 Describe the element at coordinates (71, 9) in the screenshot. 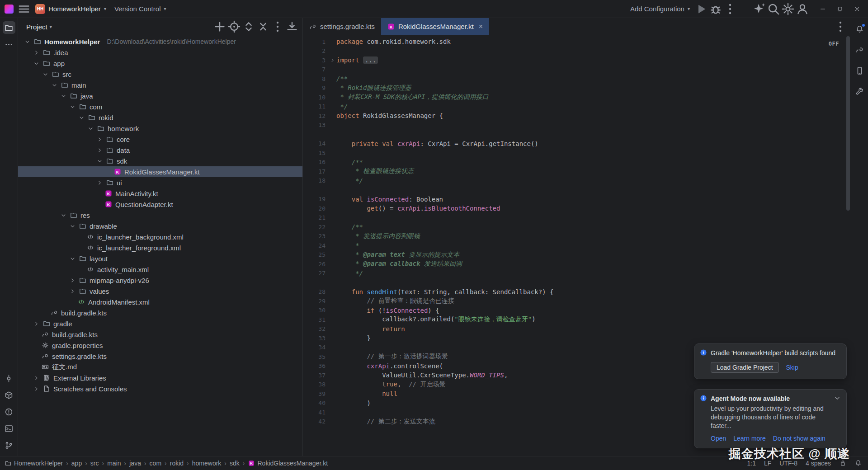

I see `project-widget: HH HomeworkHelper ▾` at that location.